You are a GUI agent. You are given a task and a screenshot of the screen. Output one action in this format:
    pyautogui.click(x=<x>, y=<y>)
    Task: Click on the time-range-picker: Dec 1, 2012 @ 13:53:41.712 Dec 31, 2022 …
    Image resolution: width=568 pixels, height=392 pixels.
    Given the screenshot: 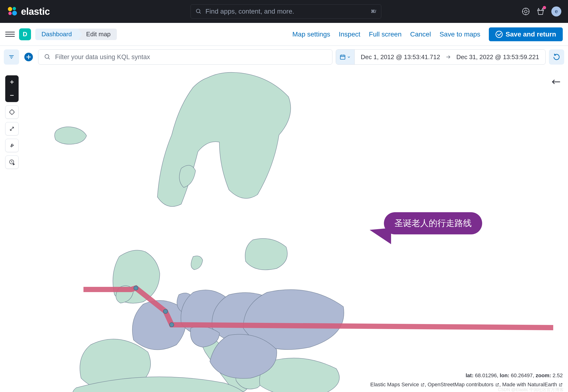 What is the action you would take?
    pyautogui.click(x=441, y=57)
    